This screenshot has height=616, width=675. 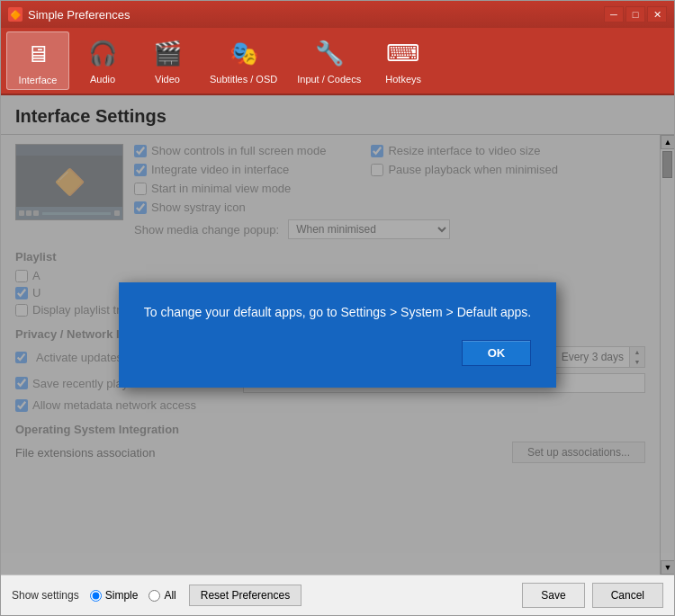 I want to click on toolbar-input-label: Input / Codecs, so click(x=329, y=79).